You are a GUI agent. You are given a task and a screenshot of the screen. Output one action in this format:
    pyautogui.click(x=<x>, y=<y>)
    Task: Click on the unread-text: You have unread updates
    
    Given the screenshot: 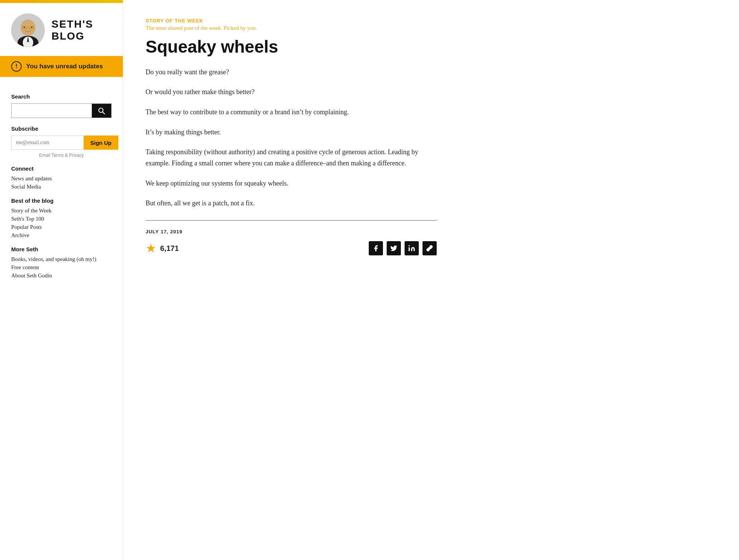 What is the action you would take?
    pyautogui.click(x=65, y=66)
    